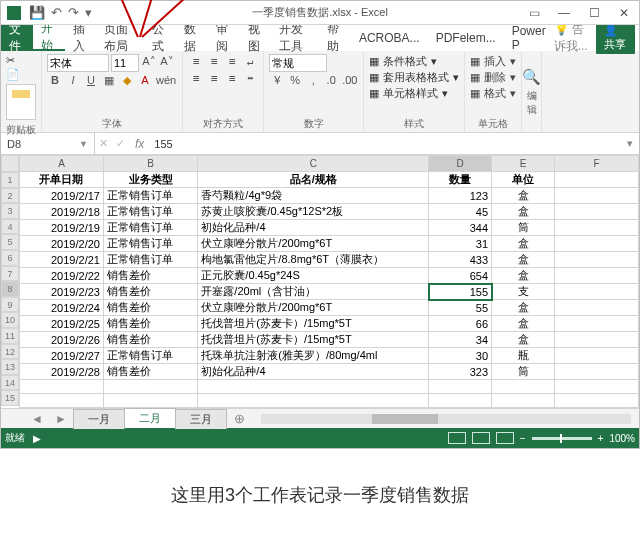 The height and width of the screenshot is (540, 640). I want to click on comma-button: ,, so click(313, 81).